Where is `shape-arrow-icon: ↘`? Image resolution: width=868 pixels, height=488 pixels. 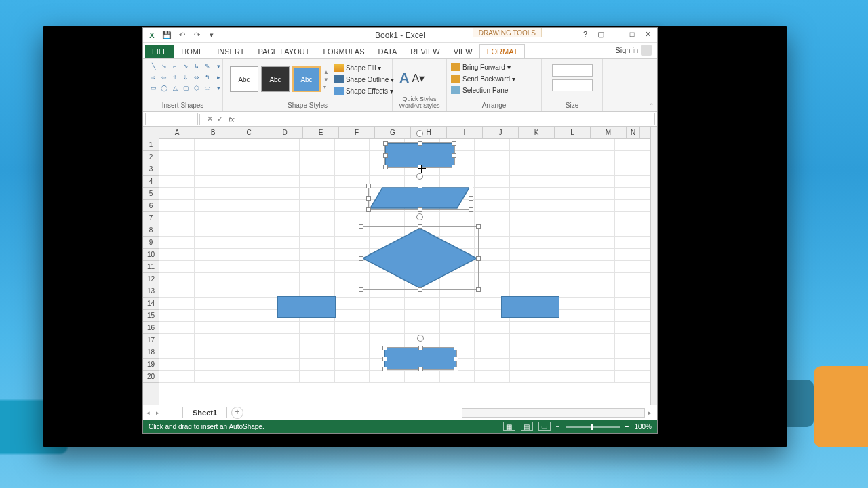
shape-arrow-icon: ↘ is located at coordinates (164, 66).